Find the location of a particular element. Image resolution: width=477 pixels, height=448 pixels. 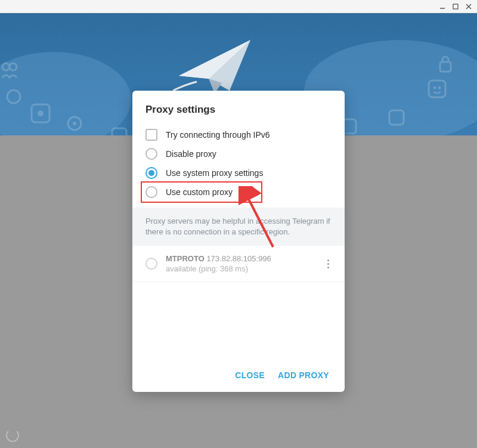

kebab-menu-icon is located at coordinates (328, 264).